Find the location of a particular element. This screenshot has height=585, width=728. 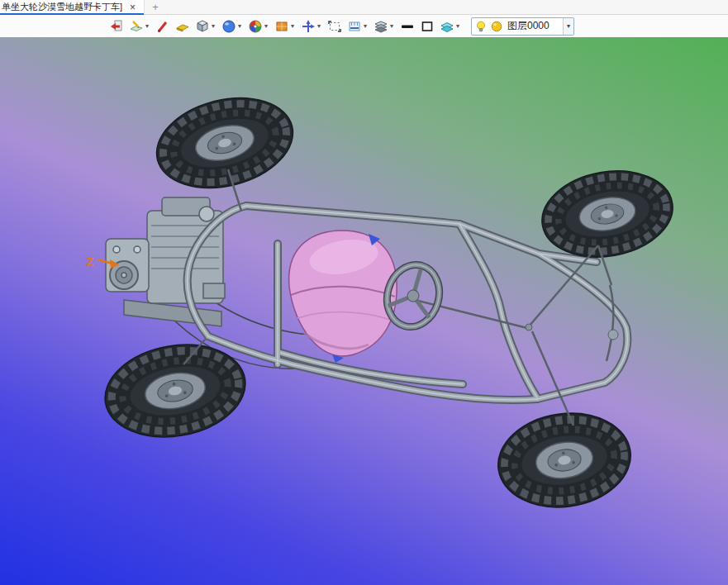

seat-shell is located at coordinates (344, 297).